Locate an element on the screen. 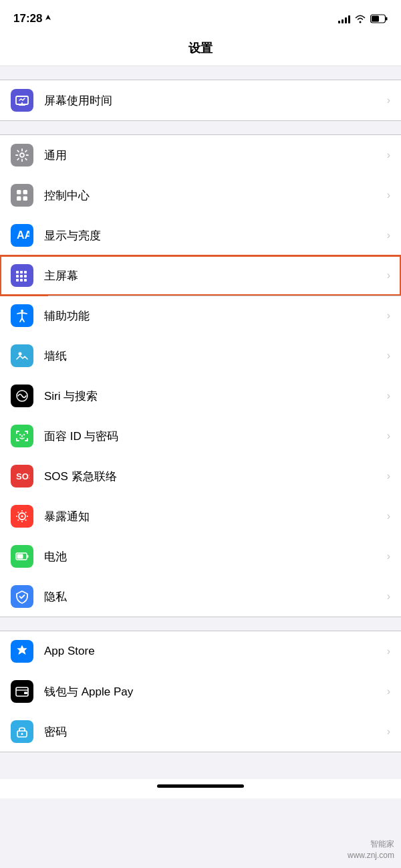 Image resolution: width=401 pixels, height=868 pixels. page-title-bar: 设置 is located at coordinates (200, 49).